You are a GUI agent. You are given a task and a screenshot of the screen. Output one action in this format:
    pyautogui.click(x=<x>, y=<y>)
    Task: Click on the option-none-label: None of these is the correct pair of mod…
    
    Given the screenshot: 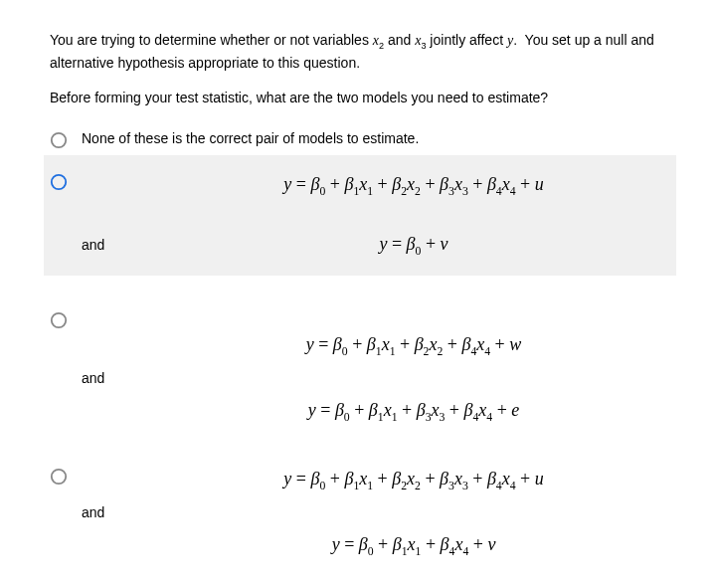 What is the action you would take?
    pyautogui.click(x=251, y=139)
    